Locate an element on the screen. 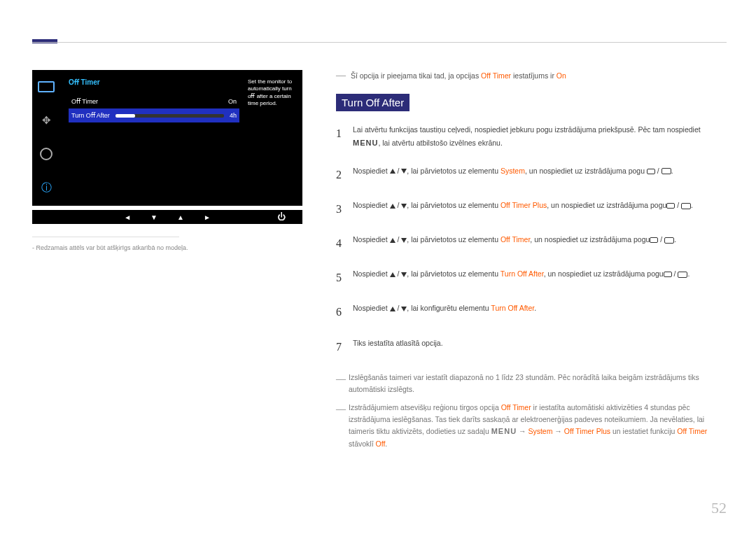 This screenshot has width=756, height=534. step-1: 1 Lai atvērtu funkcijas taustiņu ceļvedi… is located at coordinates (531, 137).